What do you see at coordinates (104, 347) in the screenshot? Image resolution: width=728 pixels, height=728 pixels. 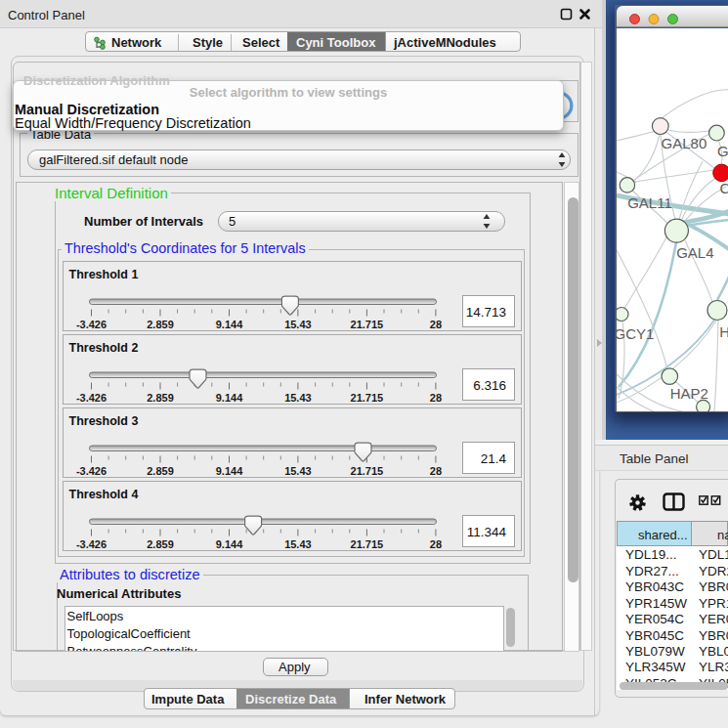 I see `svg-text: Threshold 2` at bounding box center [104, 347].